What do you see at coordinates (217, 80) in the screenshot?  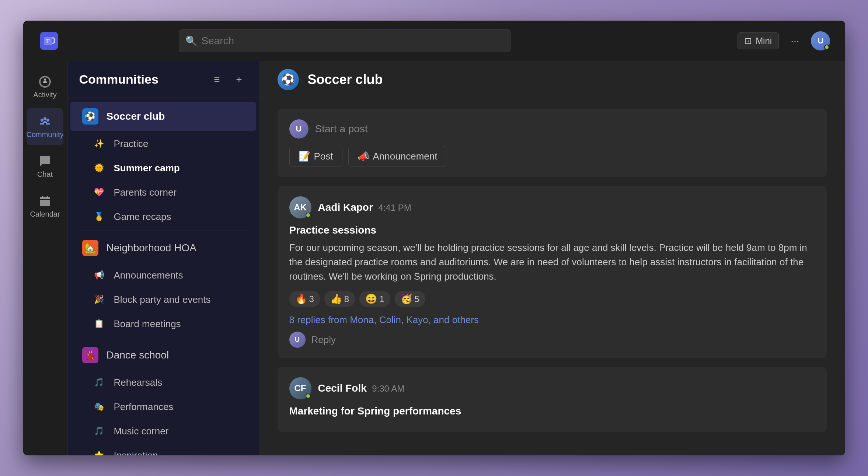 I see `filter-button: ≡` at bounding box center [217, 80].